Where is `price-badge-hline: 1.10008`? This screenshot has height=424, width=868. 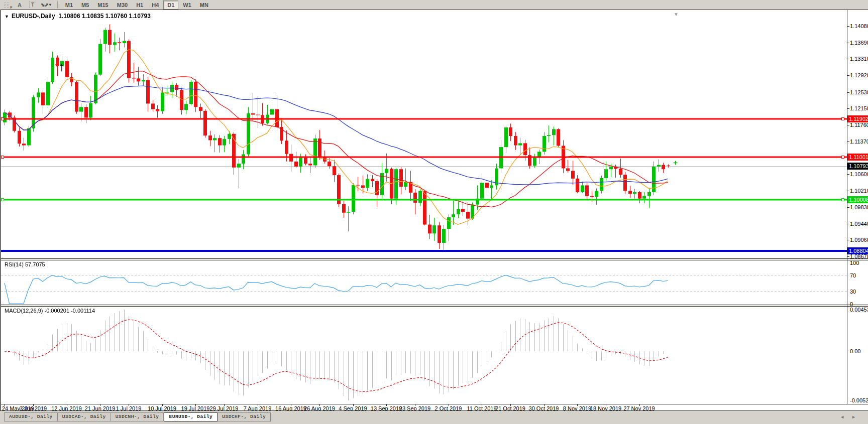
price-badge-hline: 1.10008 is located at coordinates (858, 200).